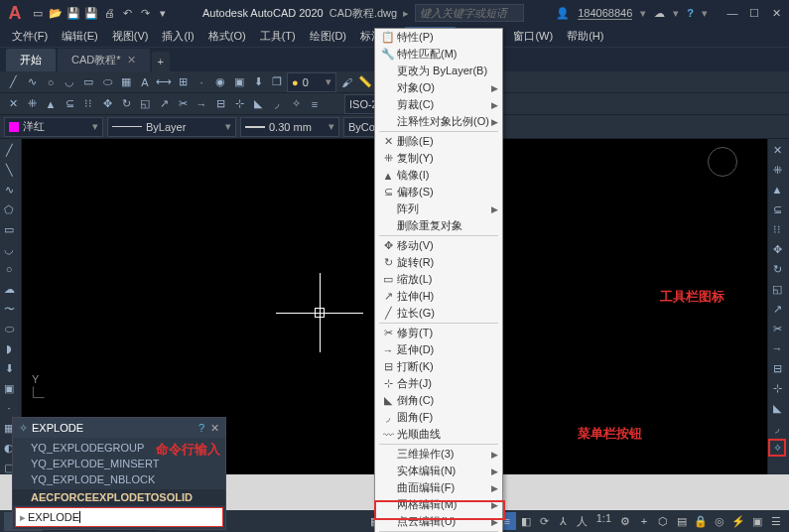 The image size is (789, 532). I want to click on point-icon: ·, so click(201, 82).